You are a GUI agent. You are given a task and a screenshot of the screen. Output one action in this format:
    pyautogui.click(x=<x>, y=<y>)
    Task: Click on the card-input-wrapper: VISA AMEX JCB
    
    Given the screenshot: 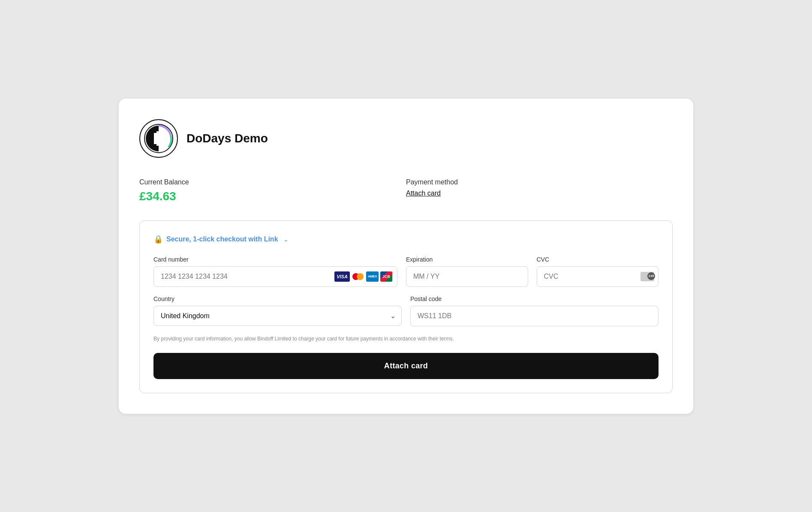 What is the action you would take?
    pyautogui.click(x=275, y=277)
    